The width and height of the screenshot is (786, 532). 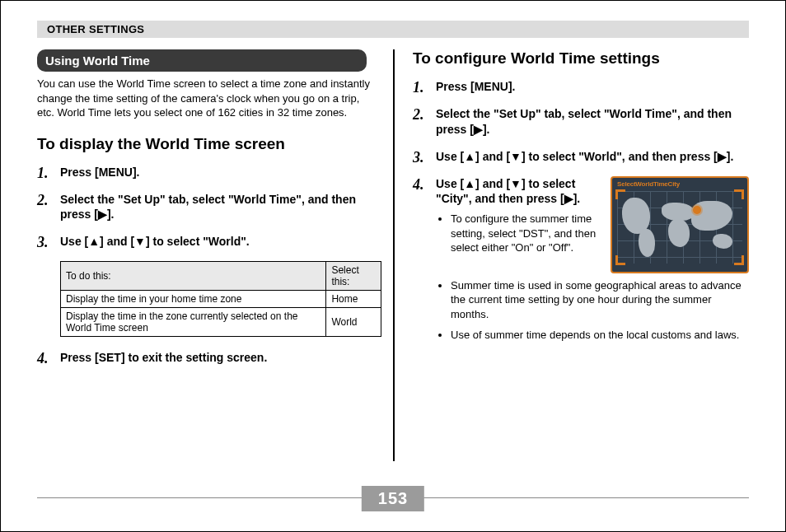 What do you see at coordinates (581, 259) in the screenshot?
I see `step-item: 4. Use [▲] and [▼] to select "City", and…` at bounding box center [581, 259].